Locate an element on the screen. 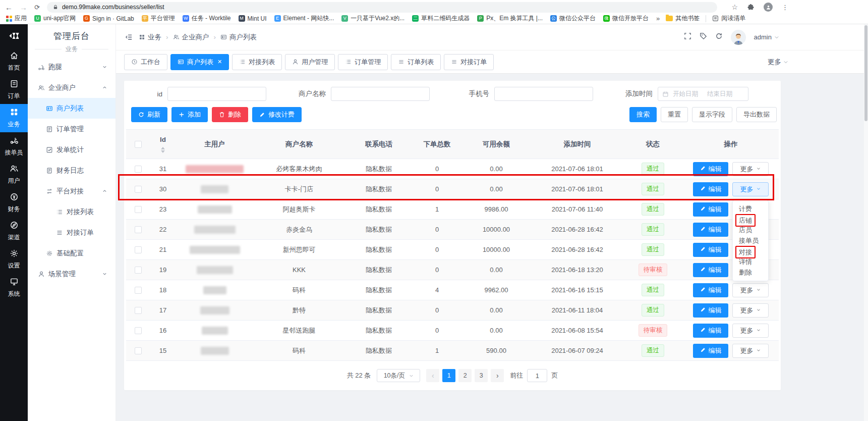 Image resolution: width=868 pixels, height=421 pixels. browser-menu-icon: ⋮ is located at coordinates (785, 7).